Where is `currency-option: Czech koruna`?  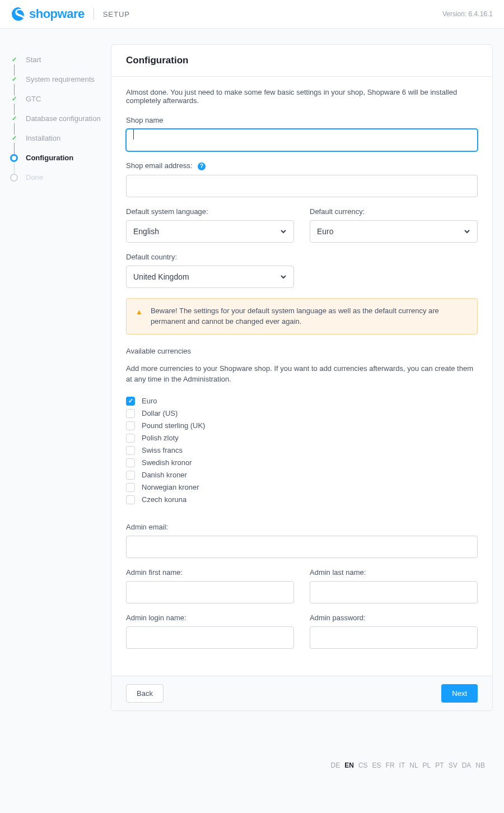
currency-option: Czech koruna is located at coordinates (302, 500).